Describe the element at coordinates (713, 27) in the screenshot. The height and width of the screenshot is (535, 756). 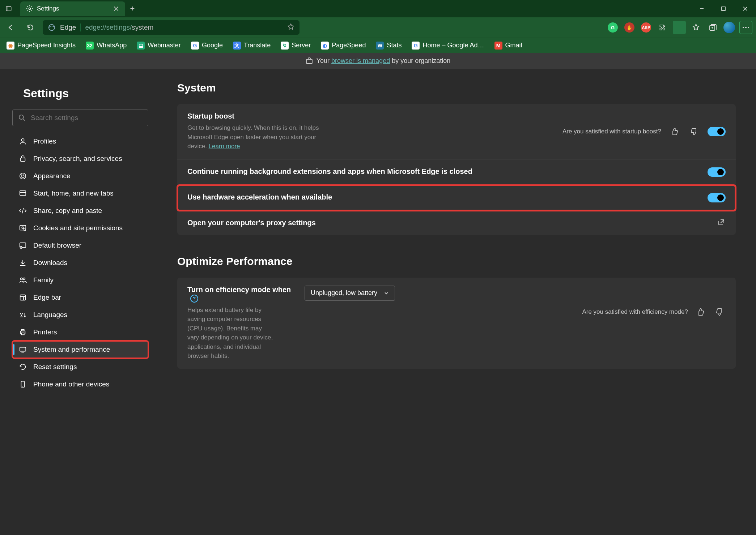
I see `collections-button` at that location.